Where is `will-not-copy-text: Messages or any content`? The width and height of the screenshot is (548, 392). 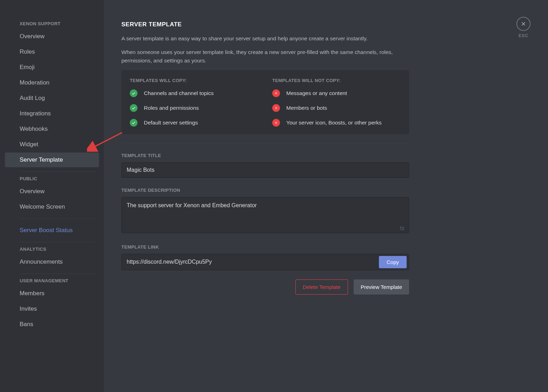
will-not-copy-text: Messages or any content is located at coordinates (316, 93).